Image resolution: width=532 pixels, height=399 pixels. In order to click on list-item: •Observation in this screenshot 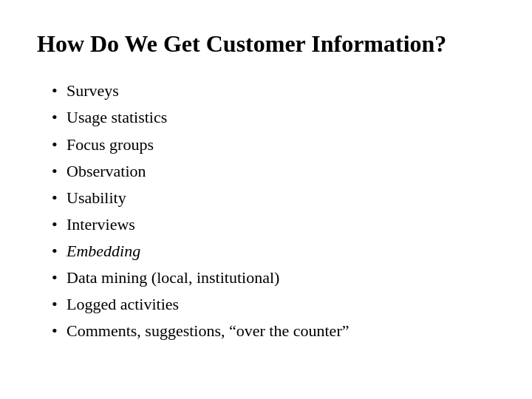, I will do `click(273, 171)`.